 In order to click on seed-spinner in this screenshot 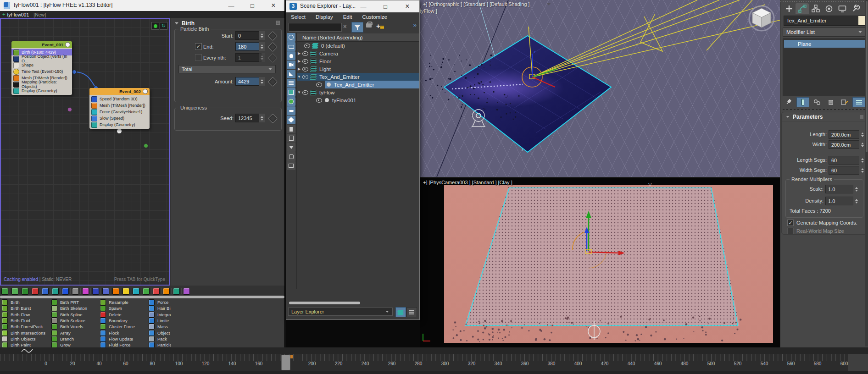, I will do `click(262, 118)`.